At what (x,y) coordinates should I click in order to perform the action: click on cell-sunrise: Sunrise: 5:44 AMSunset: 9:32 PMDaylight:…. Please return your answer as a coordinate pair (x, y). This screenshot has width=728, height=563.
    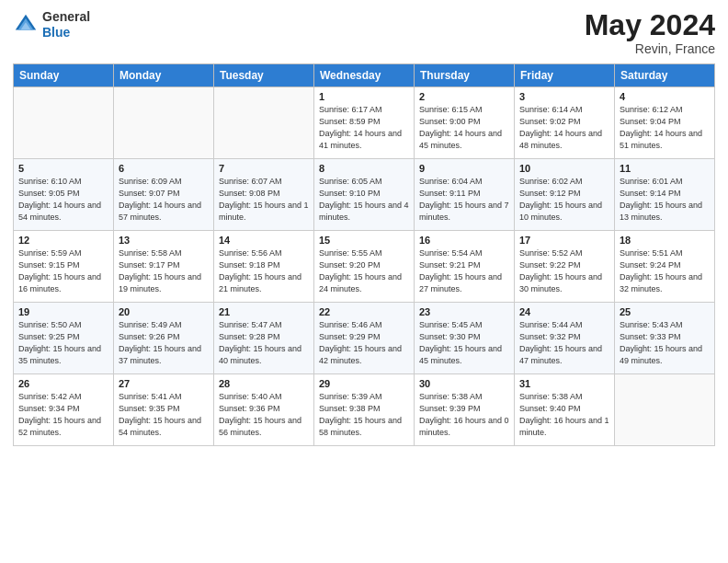
    Looking at the image, I should click on (561, 342).